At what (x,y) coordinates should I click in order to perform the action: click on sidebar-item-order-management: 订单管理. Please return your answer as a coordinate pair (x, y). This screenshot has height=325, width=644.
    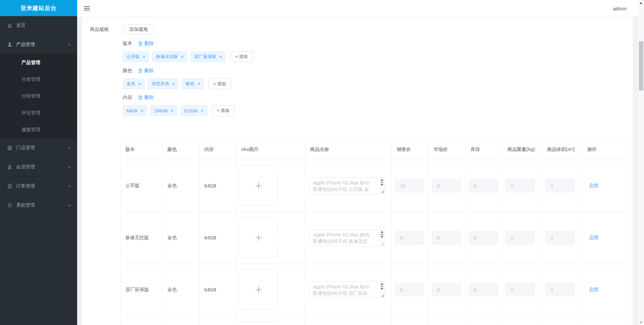
    Looking at the image, I should click on (39, 186).